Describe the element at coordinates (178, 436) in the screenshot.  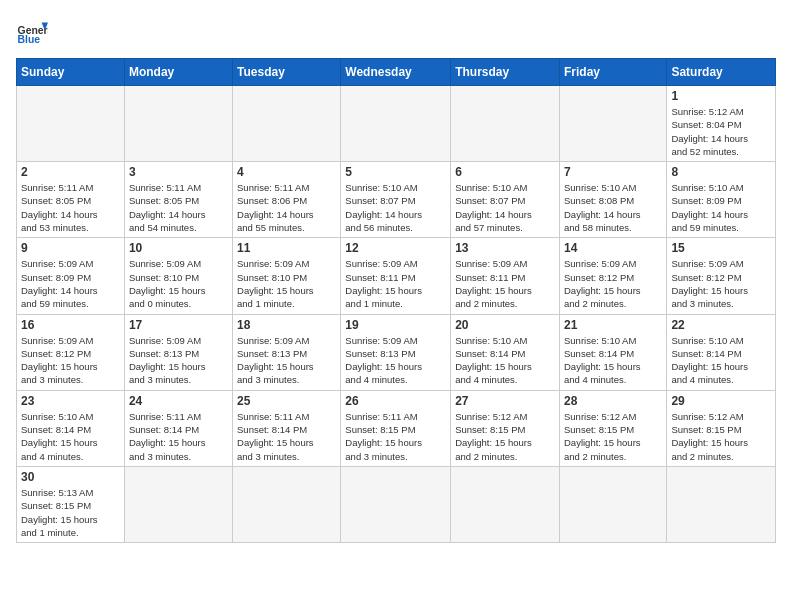
I see `day-info: Sunrise: 5:11 AM Sunset: 8:14 PM Dayligh…` at that location.